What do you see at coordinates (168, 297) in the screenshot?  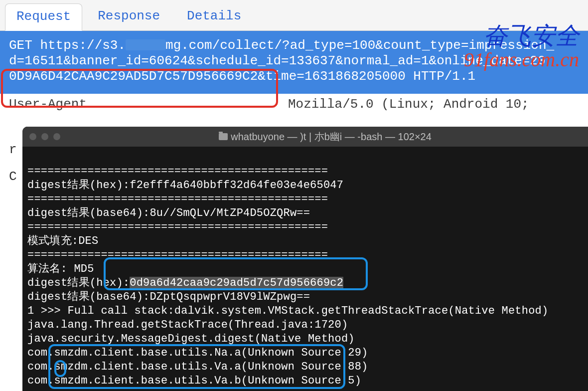 I see `term-line: digest结果(base64):DZptQsqpwprV18V9lWZpwg=…` at bounding box center [168, 297].